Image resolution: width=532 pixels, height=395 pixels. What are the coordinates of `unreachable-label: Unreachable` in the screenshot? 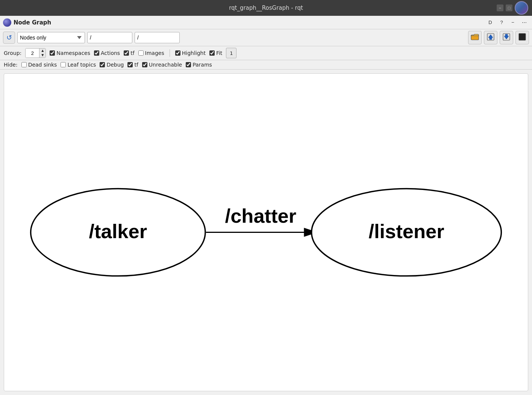 It's located at (162, 65).